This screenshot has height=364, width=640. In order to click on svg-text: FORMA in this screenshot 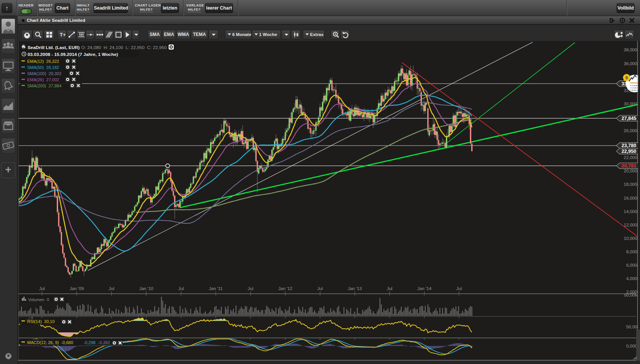, I will do `click(635, 86)`.